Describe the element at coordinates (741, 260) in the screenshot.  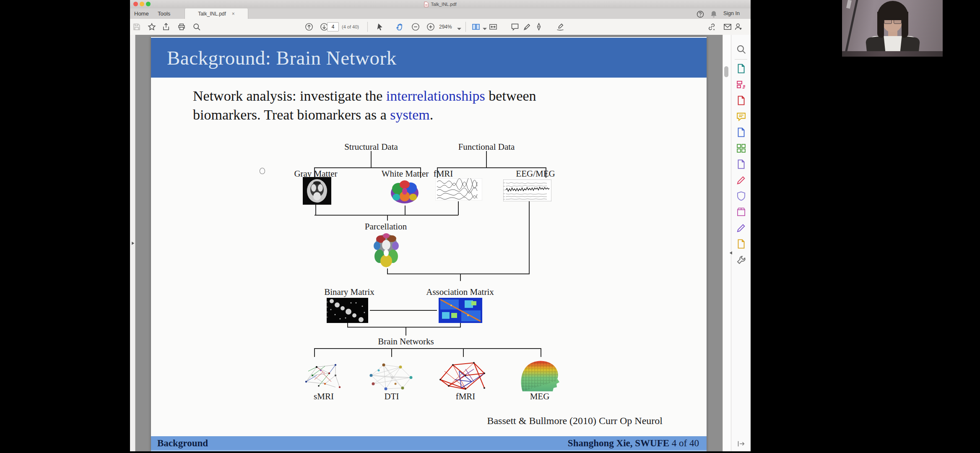
I see `customize-icon` at that location.